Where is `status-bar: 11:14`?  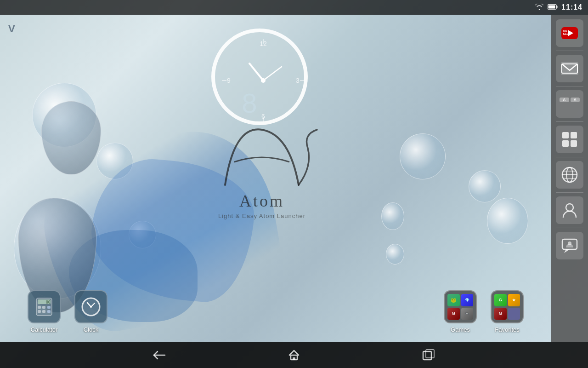
status-bar: 11:14 is located at coordinates (294, 7).